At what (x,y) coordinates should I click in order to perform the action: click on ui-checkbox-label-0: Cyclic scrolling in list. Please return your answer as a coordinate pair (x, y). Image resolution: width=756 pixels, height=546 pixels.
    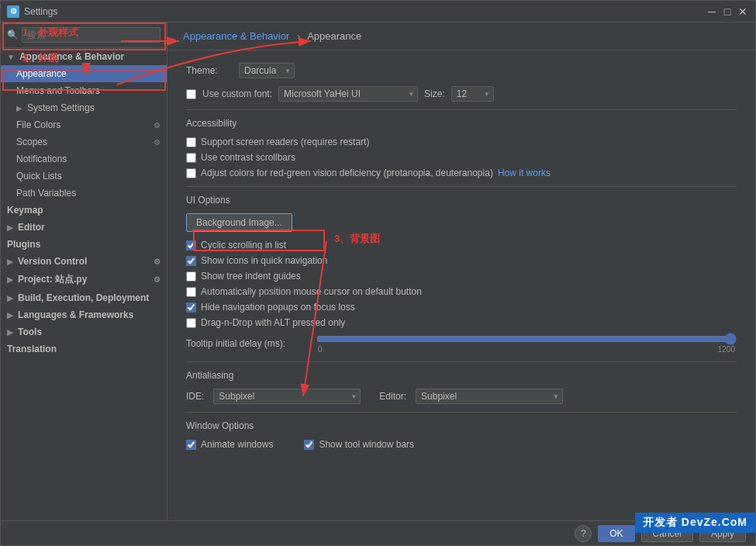
    Looking at the image, I should click on (243, 245).